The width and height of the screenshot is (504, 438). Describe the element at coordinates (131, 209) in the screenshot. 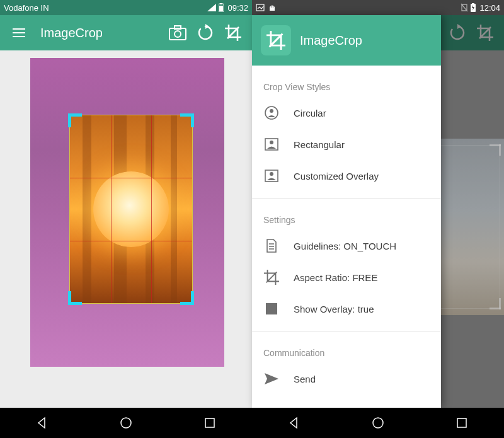

I see `crop-overlay` at that location.